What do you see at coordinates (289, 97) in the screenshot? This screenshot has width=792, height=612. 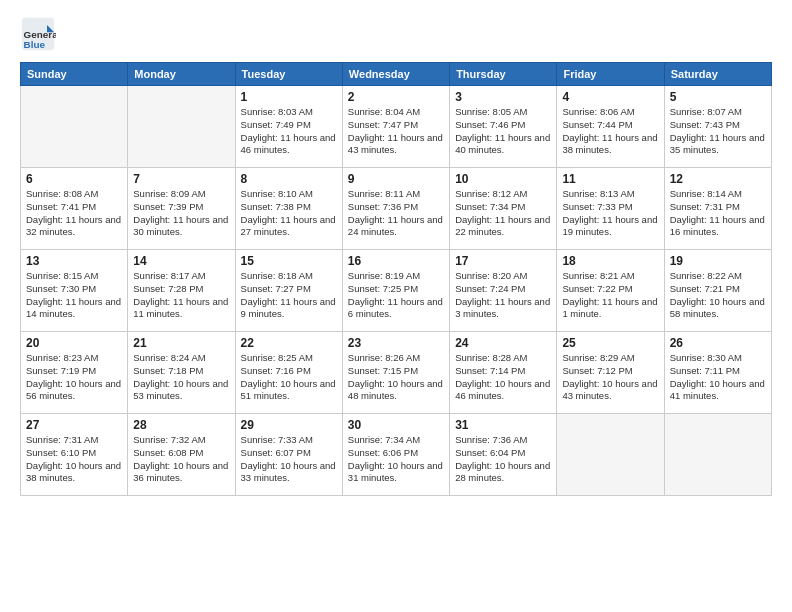 I see `day-number: 1` at bounding box center [289, 97].